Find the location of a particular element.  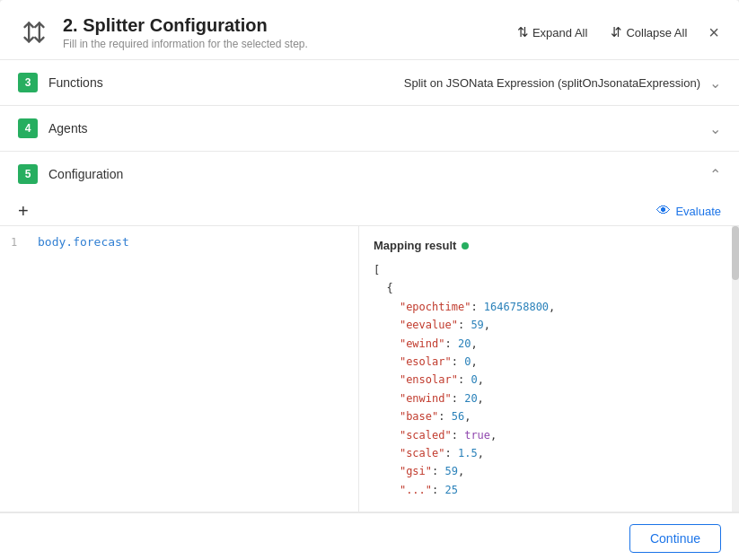

close-button: × is located at coordinates (714, 32).